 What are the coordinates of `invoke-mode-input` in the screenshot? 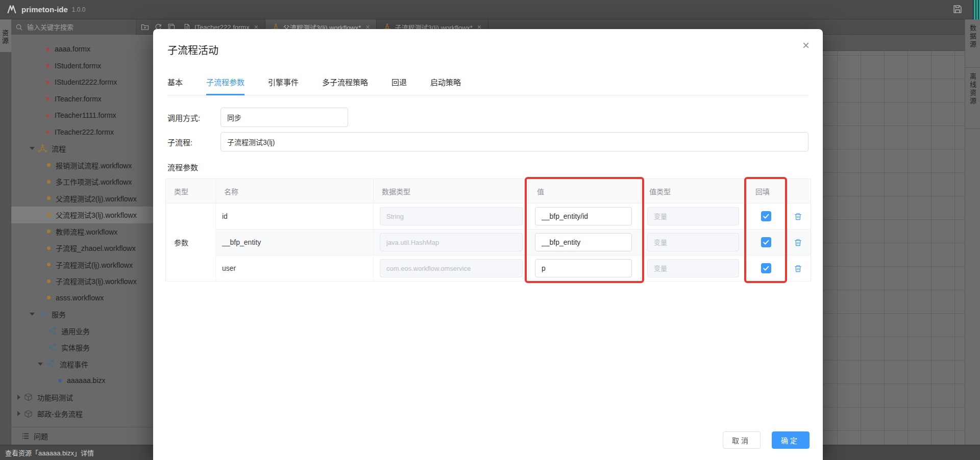 It's located at (284, 117).